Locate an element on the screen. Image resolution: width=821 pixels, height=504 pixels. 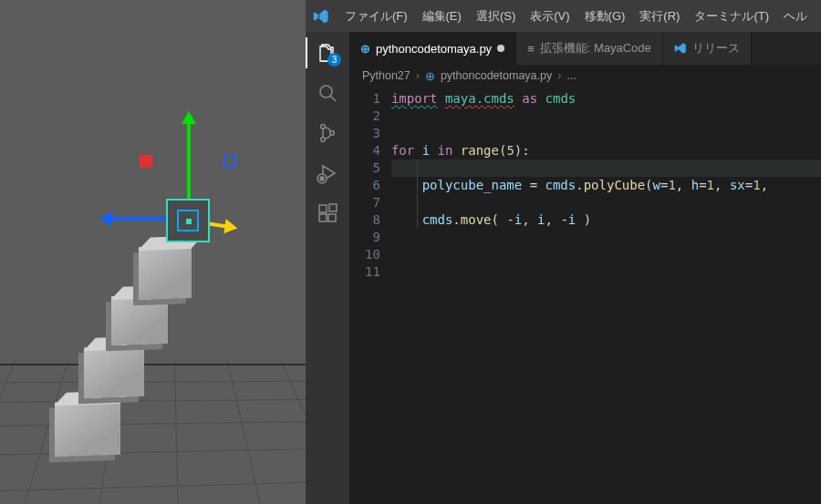
indent-guide is located at coordinates (418, 194).